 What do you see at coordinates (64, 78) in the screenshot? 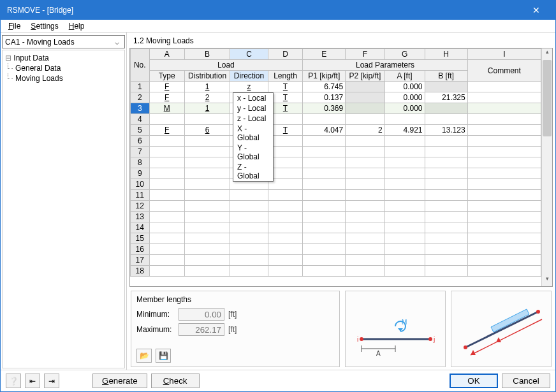
I see `tree-moving-loads: Moving Loads` at bounding box center [64, 78].